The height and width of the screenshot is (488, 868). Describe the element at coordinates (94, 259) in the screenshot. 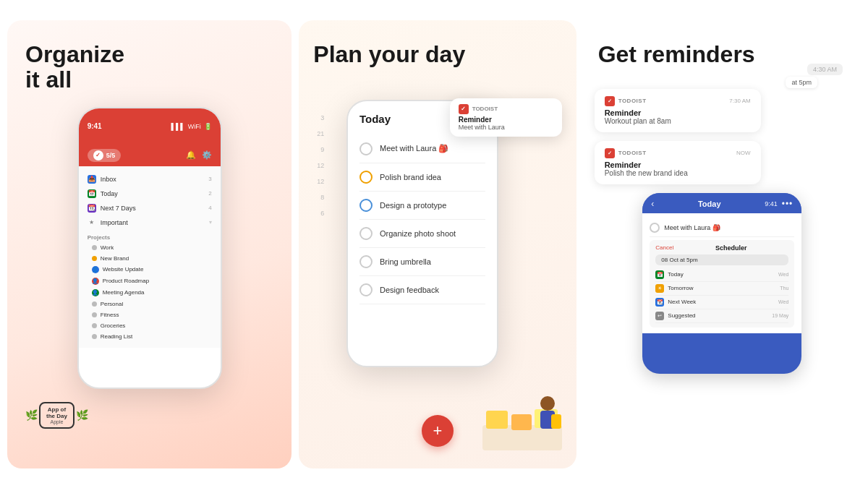

I see `newbrand-dot` at that location.